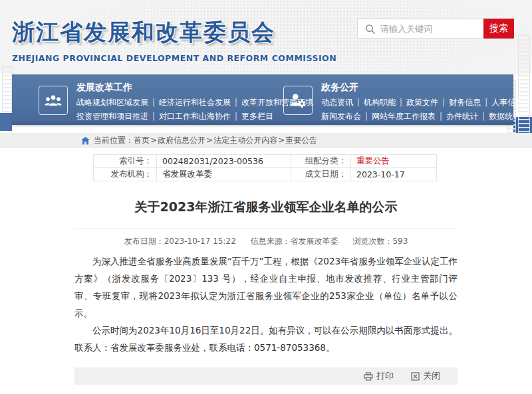  Describe the element at coordinates (271, 241) in the screenshot. I see `source-label: 信息来源：` at that location.